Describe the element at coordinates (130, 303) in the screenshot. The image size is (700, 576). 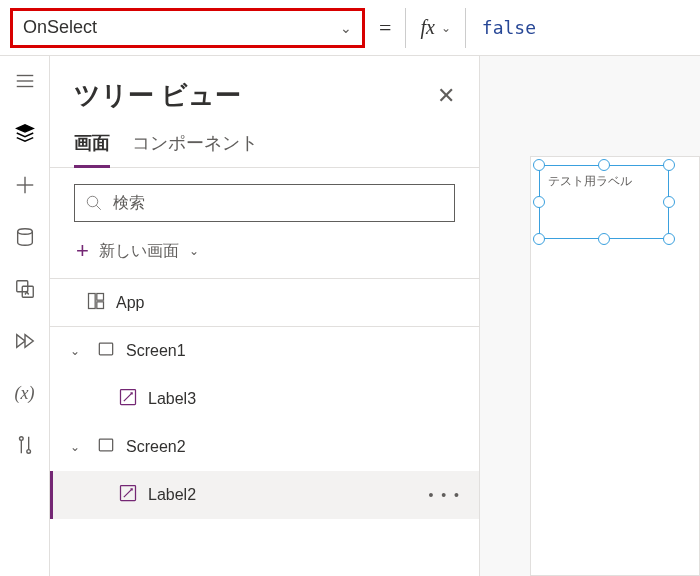
I see `tree-item-label: App` at that location.